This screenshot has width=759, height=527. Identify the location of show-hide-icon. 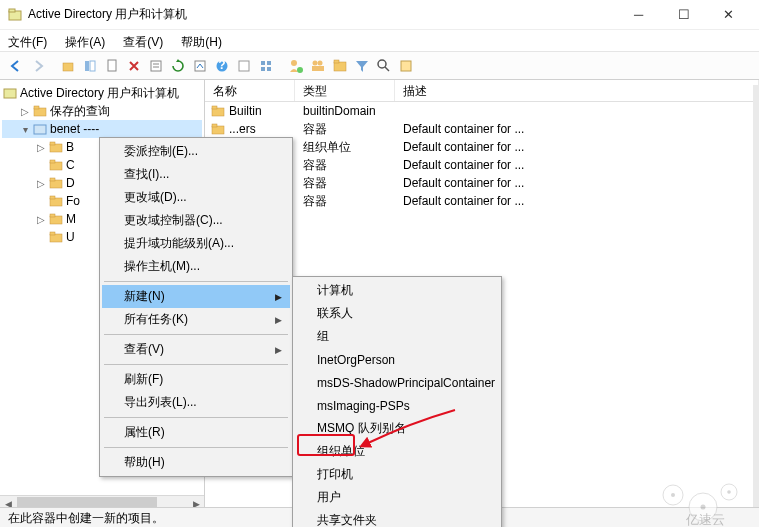
(90, 66).